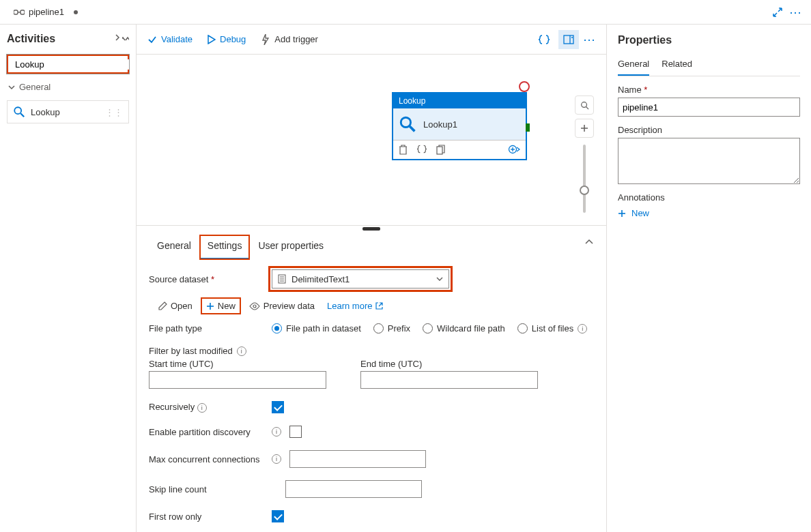 The image size is (811, 532). Describe the element at coordinates (569, 40) in the screenshot. I see `properties-pane-icon` at that location.